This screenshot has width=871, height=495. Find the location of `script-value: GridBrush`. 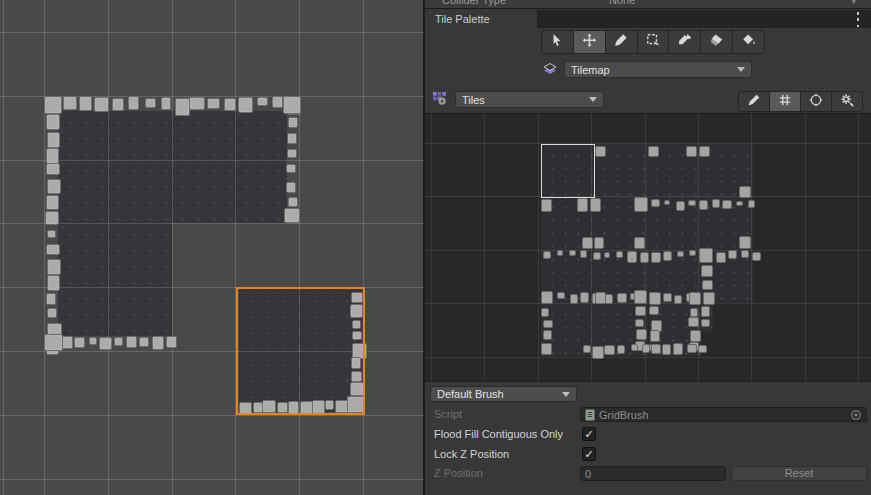

script-value: GridBrush is located at coordinates (624, 415).